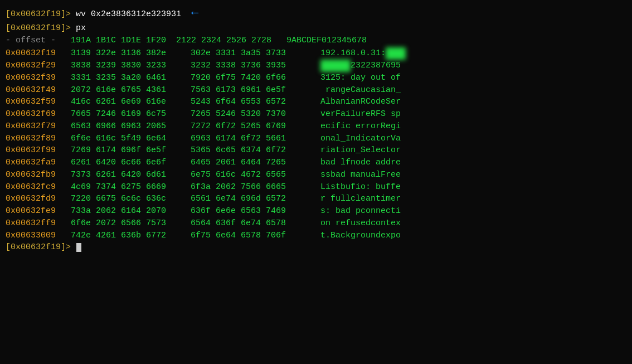 This screenshot has width=632, height=364. What do you see at coordinates (316, 41) in the screenshot?
I see `table-header: - offset - 191A 1B1C 1D1E 1F20 2122 2324…` at bounding box center [316, 41].